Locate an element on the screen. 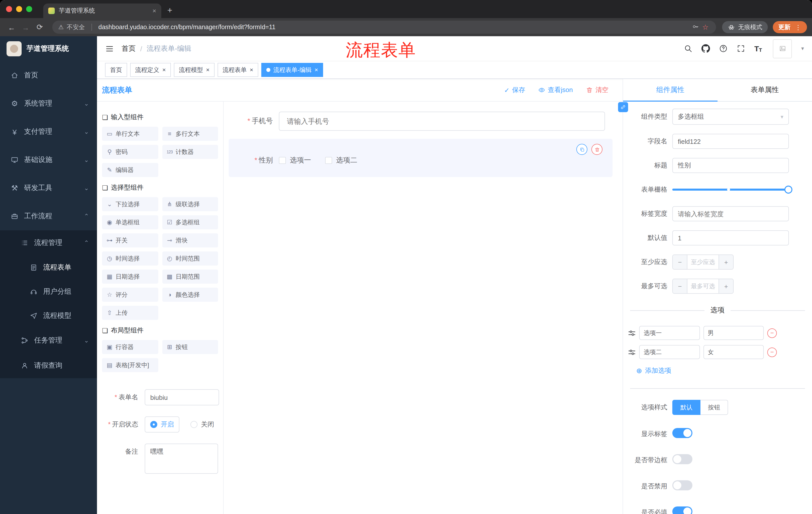  fullscreen-icon is located at coordinates (741, 49).